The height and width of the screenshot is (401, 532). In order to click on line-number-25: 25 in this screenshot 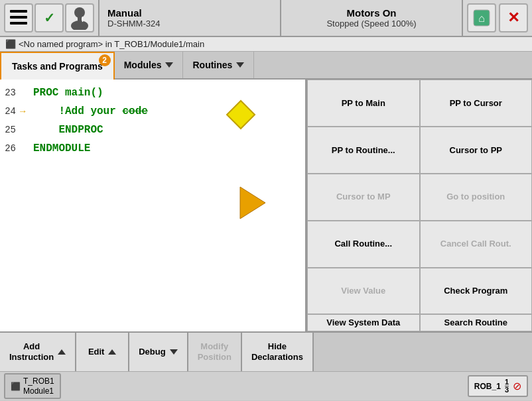, I will do `click(10, 130)`.